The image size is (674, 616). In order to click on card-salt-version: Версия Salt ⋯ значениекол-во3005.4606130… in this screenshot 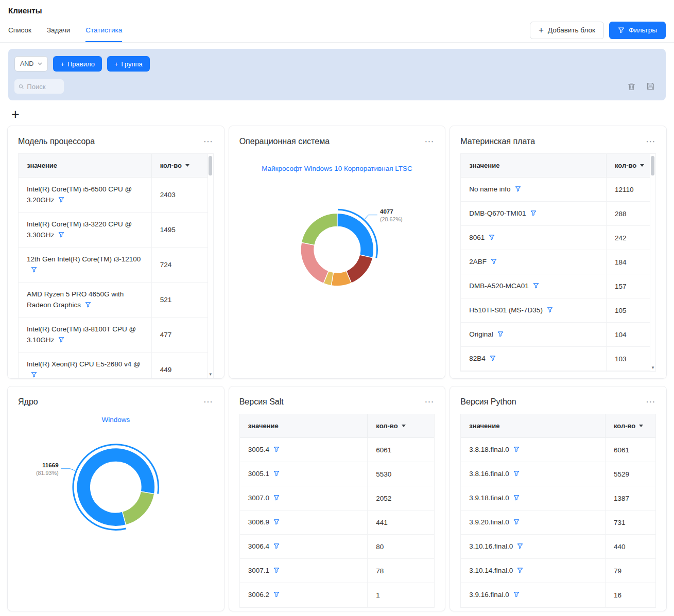, I will do `click(337, 499)`.